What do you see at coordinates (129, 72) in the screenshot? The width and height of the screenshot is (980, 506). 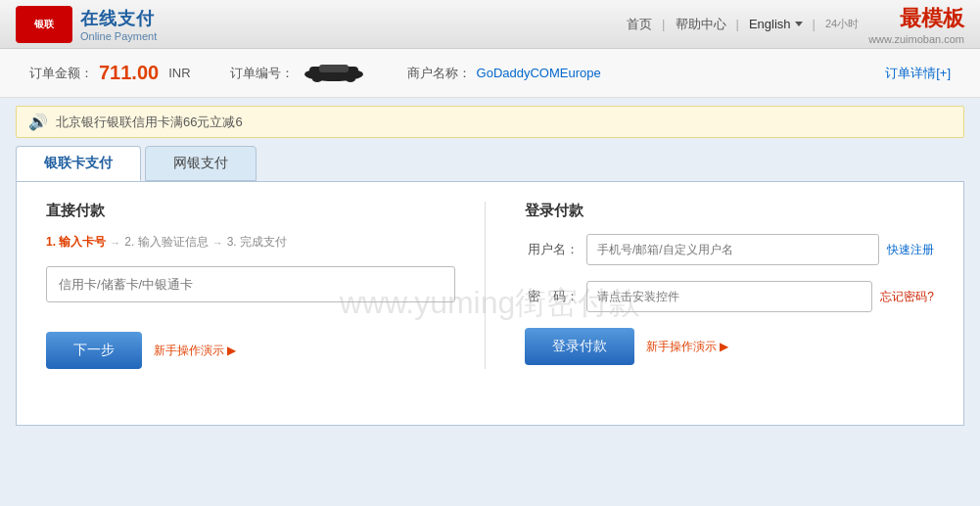 I see `amount-value: 711.00` at bounding box center [129, 72].